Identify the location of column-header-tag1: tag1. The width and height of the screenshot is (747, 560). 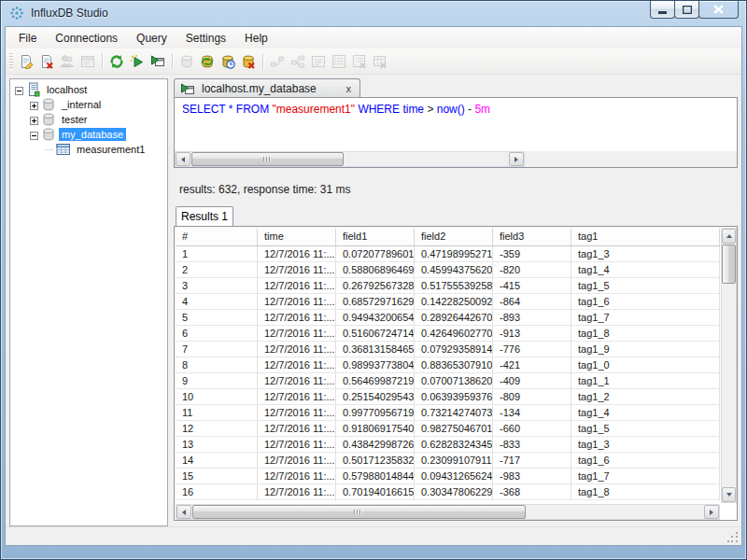
(646, 237).